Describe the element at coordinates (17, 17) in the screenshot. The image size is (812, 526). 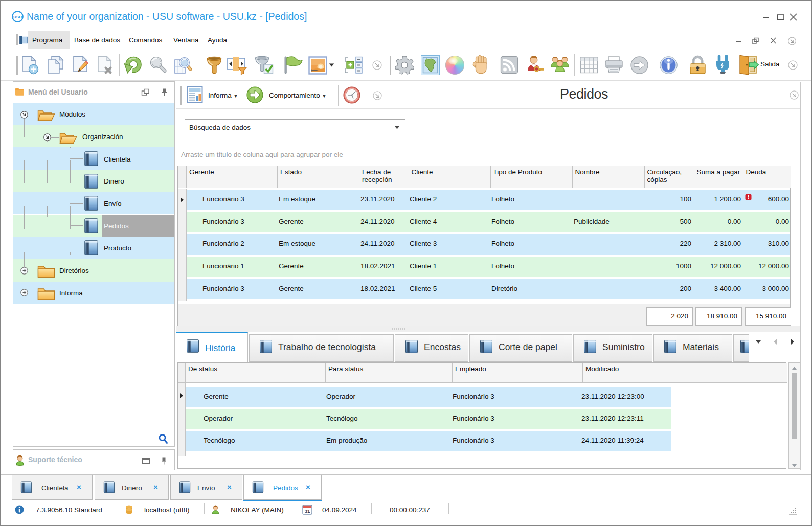
I see `svg-text: USU` at that location.